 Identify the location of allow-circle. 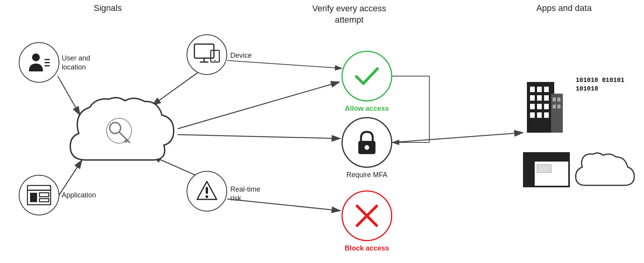
(367, 76).